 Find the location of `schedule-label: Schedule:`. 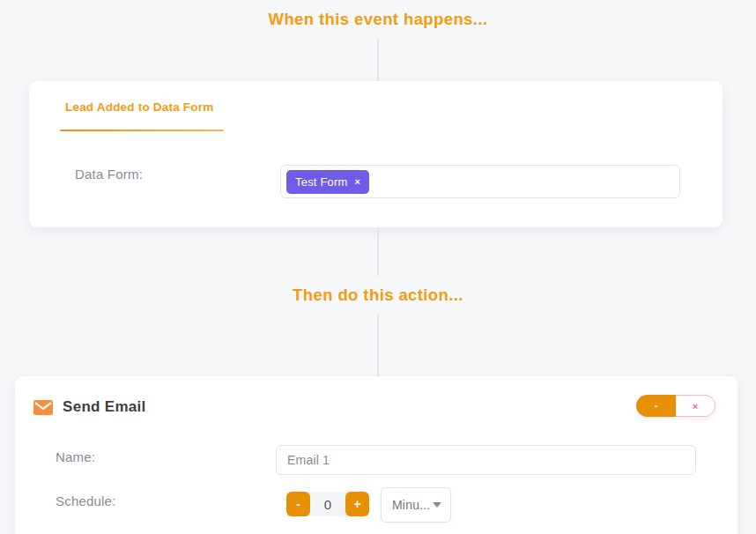

schedule-label: Schedule: is located at coordinates (86, 501).